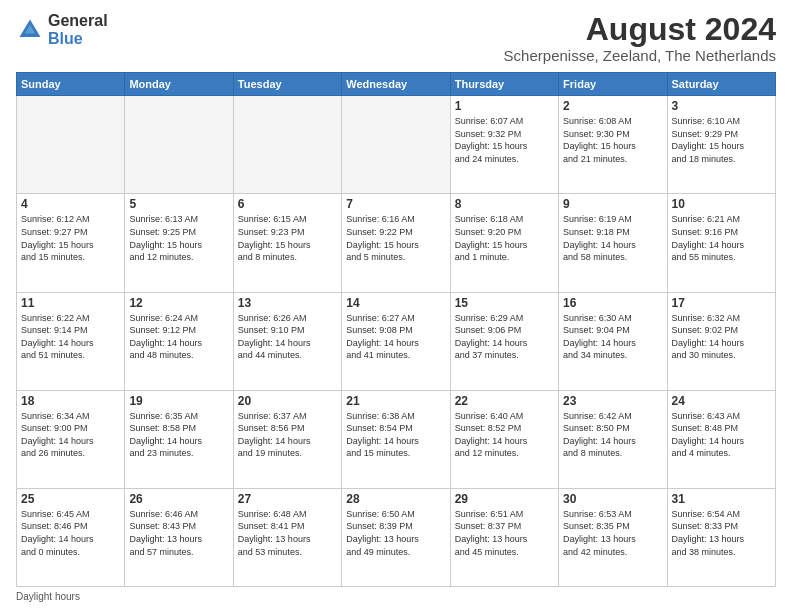 The height and width of the screenshot is (612, 792). What do you see at coordinates (70, 204) in the screenshot?
I see `day-number: 4` at bounding box center [70, 204].